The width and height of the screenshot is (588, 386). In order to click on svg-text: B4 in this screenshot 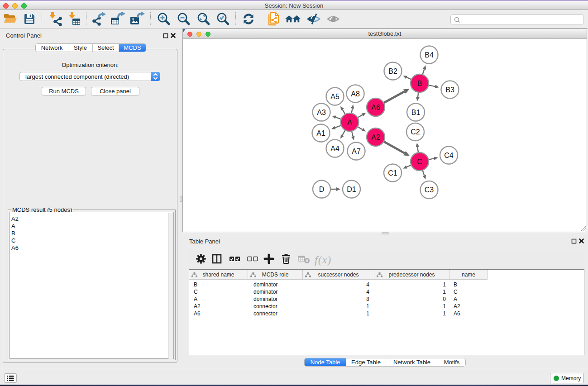, I will do `click(429, 55)`.